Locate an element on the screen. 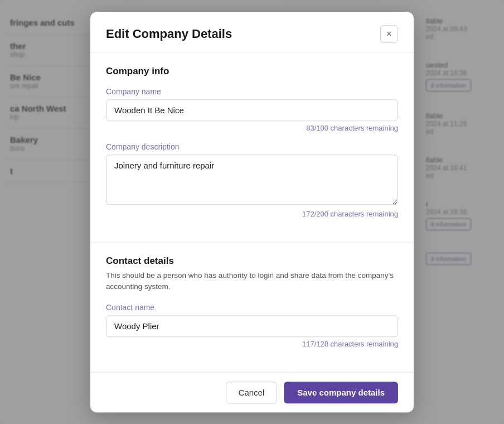 The height and width of the screenshot is (424, 504). company-description-input: Joinery and furniture repair is located at coordinates (252, 180).